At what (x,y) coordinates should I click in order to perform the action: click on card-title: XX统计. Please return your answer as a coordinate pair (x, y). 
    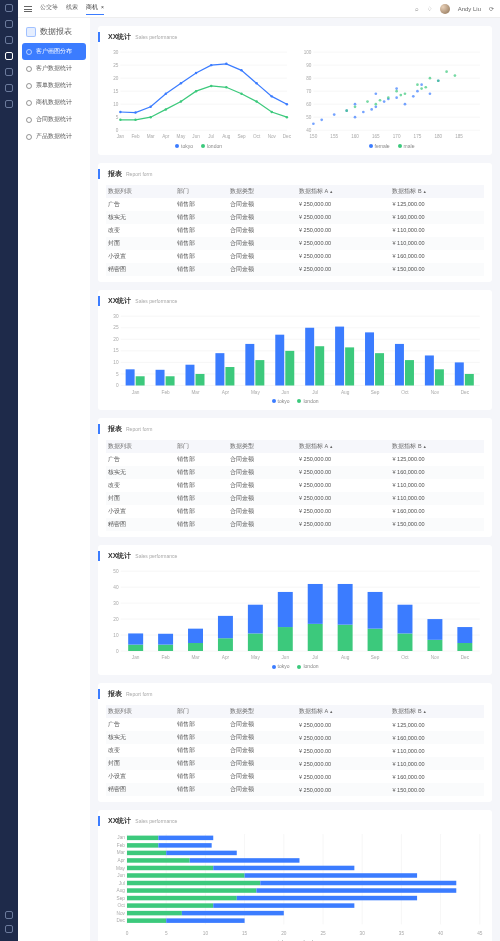
    Looking at the image, I should click on (118, 821).